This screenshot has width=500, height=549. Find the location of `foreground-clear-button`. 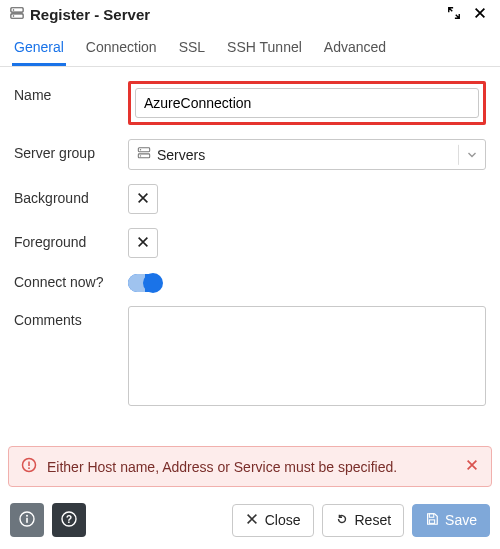

foreground-clear-button is located at coordinates (143, 243).